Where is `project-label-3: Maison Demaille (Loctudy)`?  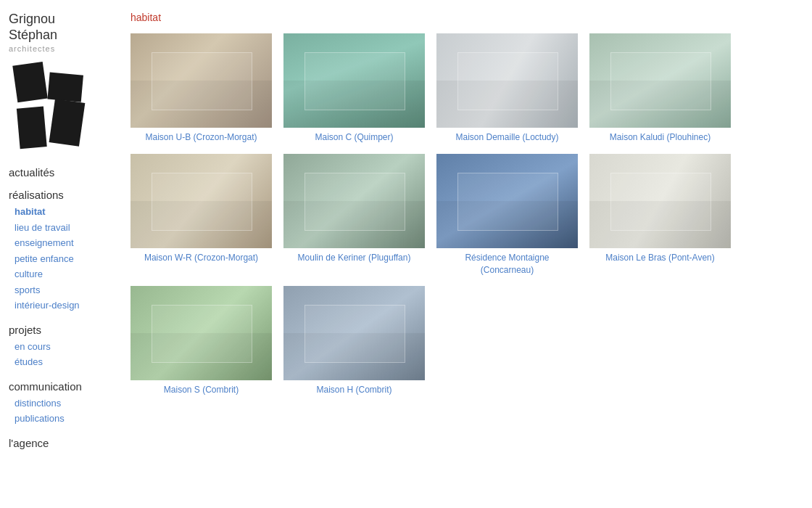
project-label-3: Maison Demaille (Loctudy) is located at coordinates (507, 138).